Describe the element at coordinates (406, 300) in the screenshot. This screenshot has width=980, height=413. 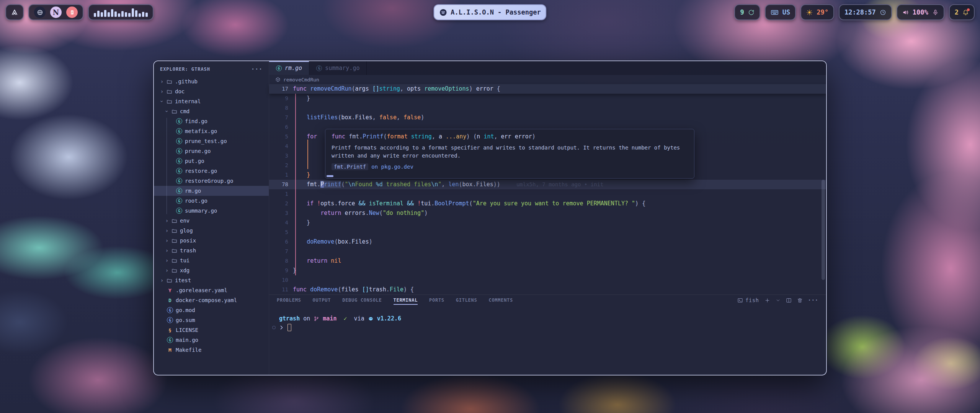
I see `panel-tab-terminal: TERMINAL` at that location.